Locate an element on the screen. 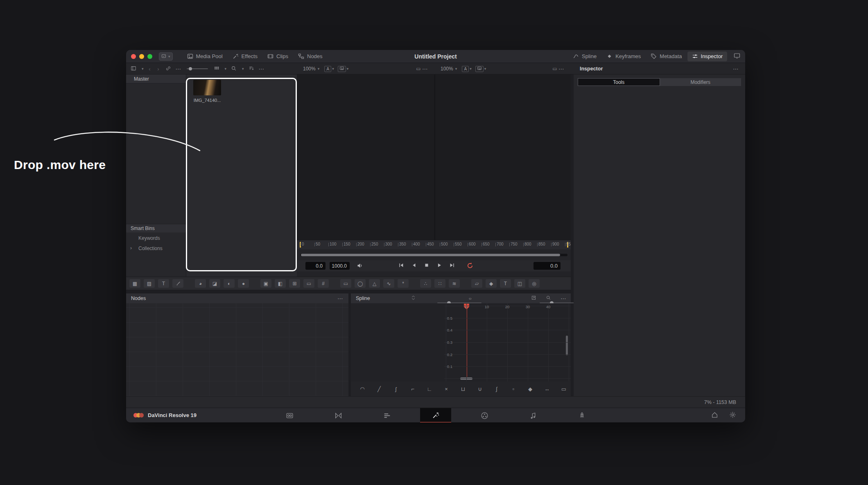 The height and width of the screenshot is (485, 868). forward-button: › is located at coordinates (158, 69).